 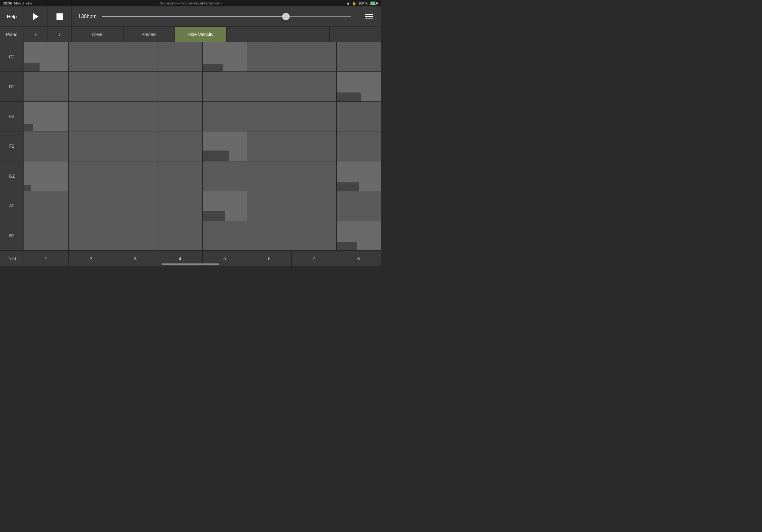 What do you see at coordinates (12, 146) in the screenshot?
I see `row-label-f2: F2` at bounding box center [12, 146].